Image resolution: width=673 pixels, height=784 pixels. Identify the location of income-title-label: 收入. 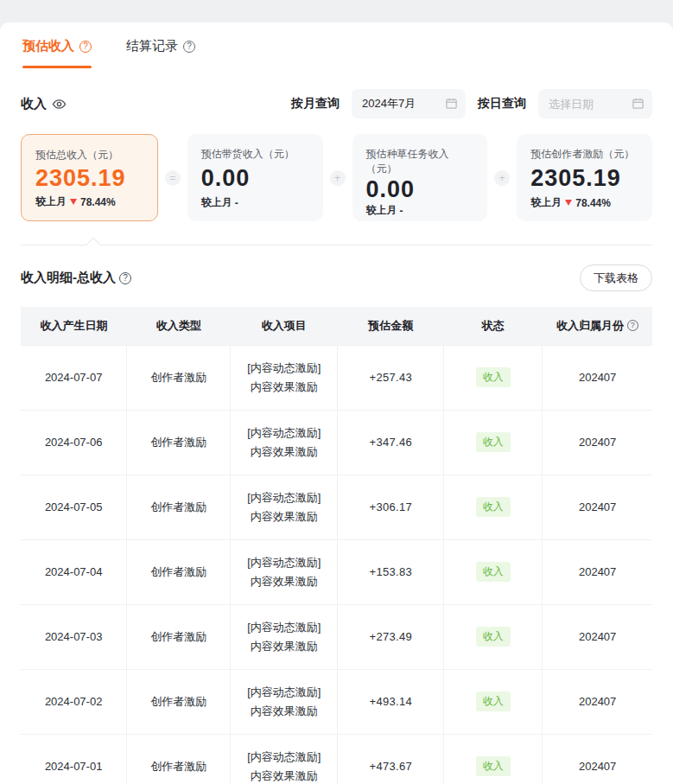
(34, 104).